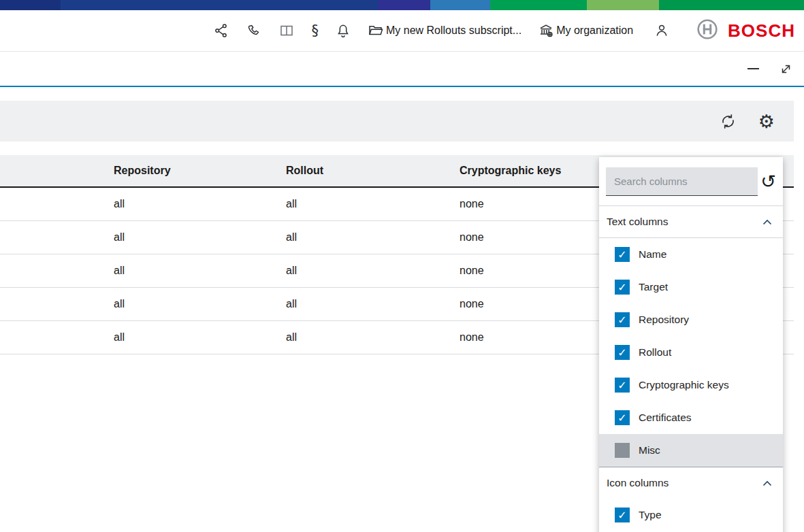 The height and width of the screenshot is (532, 804). What do you see at coordinates (745, 31) in the screenshot?
I see `bosch-logo: BOSCH` at bounding box center [745, 31].